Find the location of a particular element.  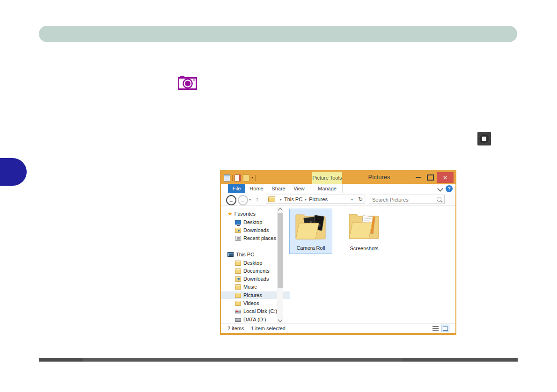

tab-manage: Manage is located at coordinates (327, 188).